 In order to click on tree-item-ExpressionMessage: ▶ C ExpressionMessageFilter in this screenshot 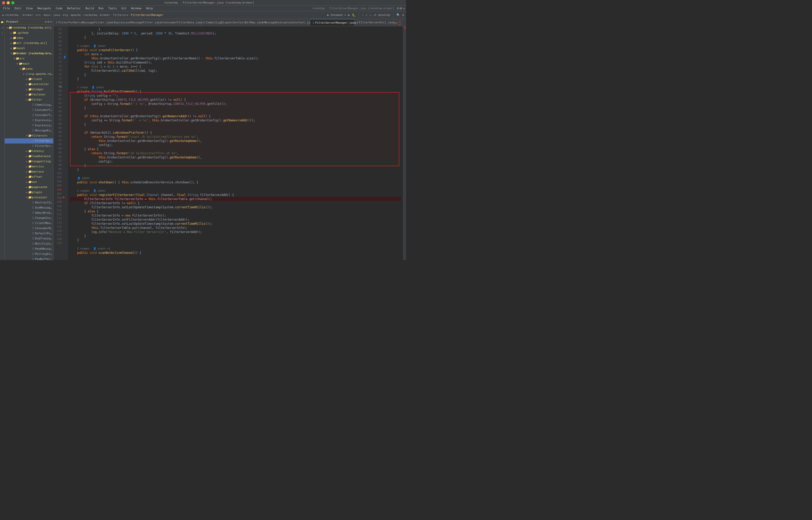, I will do `click(29, 126)`.